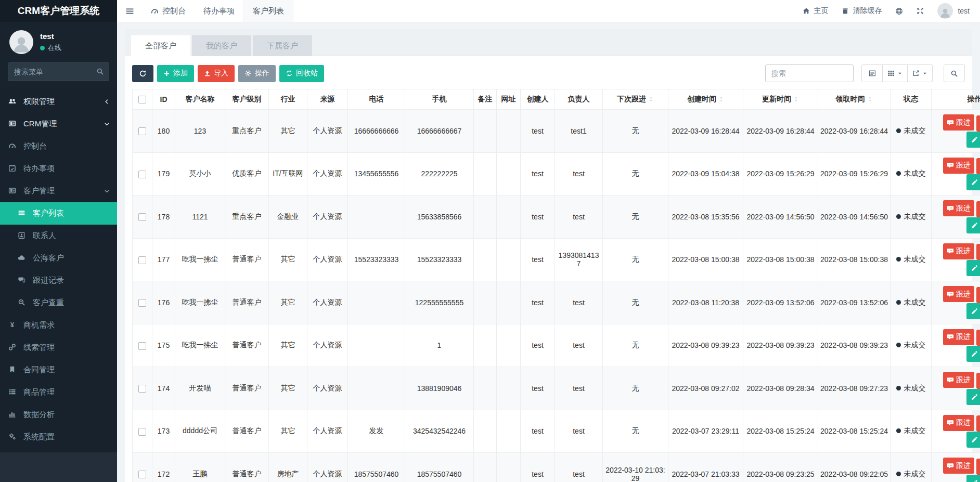 The height and width of the screenshot is (482, 980). Describe the element at coordinates (107, 124) in the screenshot. I see `chevron-down-icon` at that location.